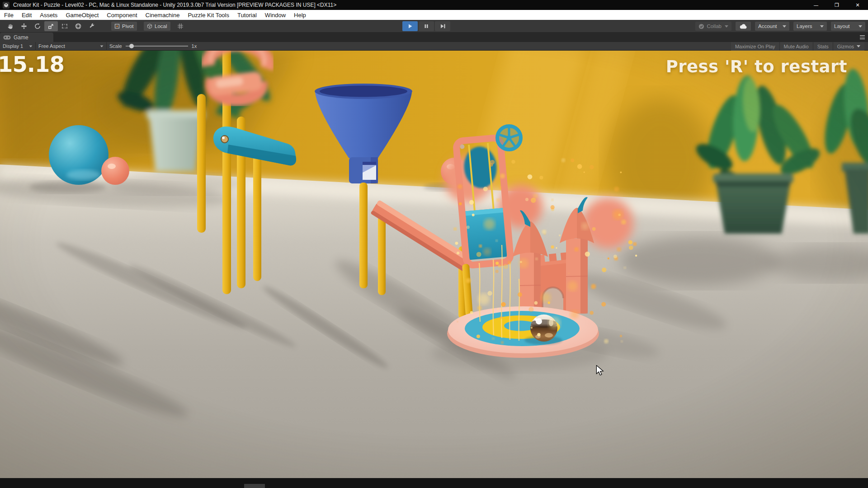 The height and width of the screenshot is (488, 868). Describe the element at coordinates (810, 26) in the screenshot. I see `layers-dropdown: Layers` at that location.